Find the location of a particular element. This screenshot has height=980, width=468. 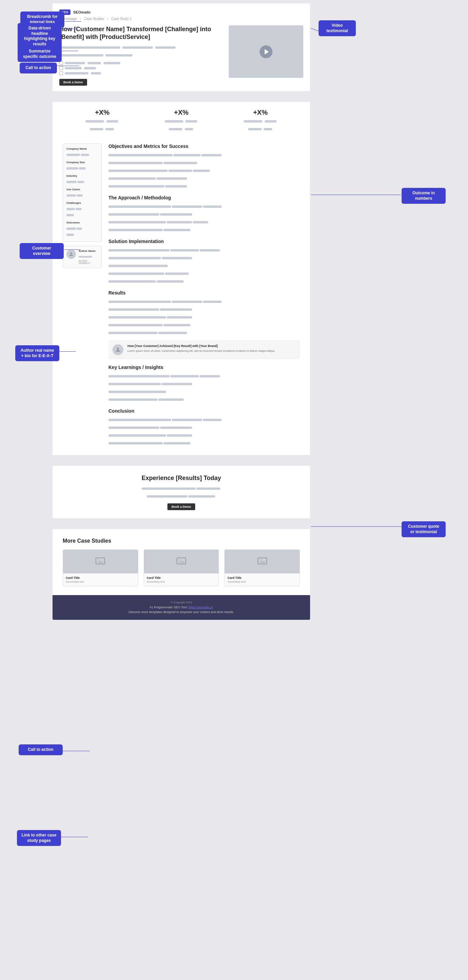

overview-card: Company Name Company Size Industry Use C… is located at coordinates (82, 192).